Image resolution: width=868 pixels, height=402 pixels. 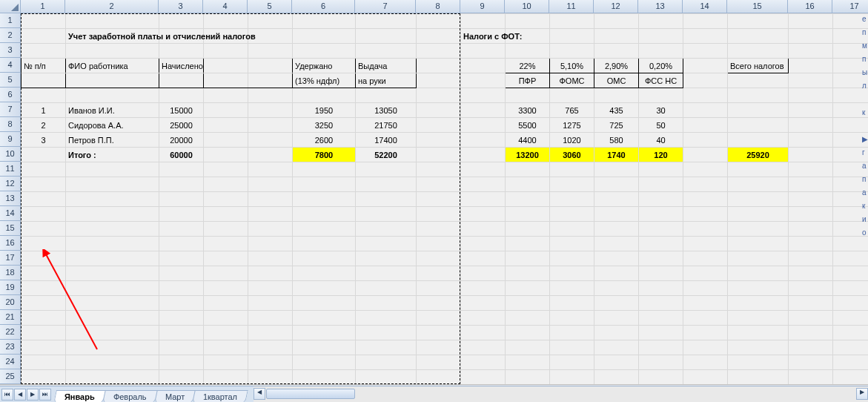 What do you see at coordinates (617, 259) in the screenshot?
I see `cell-r17-c12` at bounding box center [617, 259].